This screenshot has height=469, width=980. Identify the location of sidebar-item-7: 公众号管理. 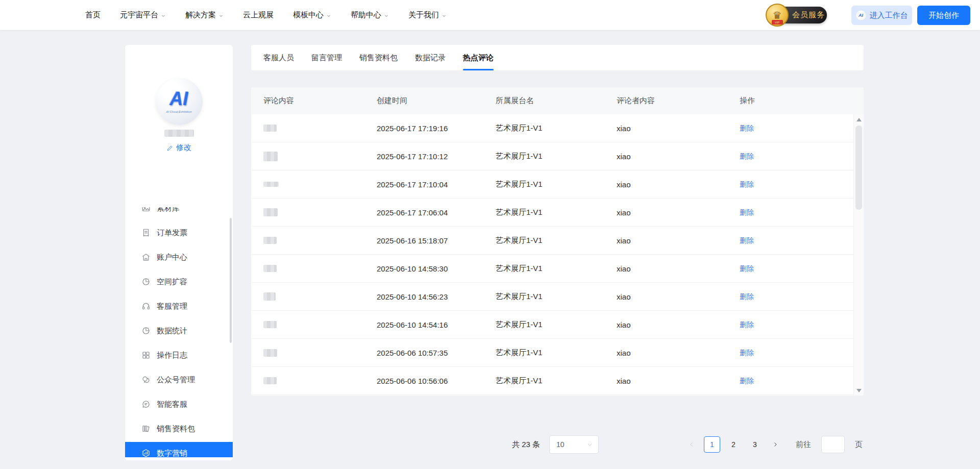
(179, 380).